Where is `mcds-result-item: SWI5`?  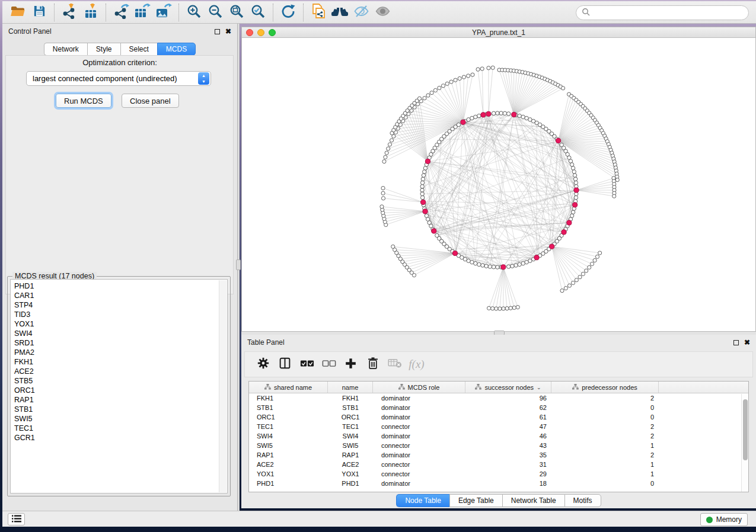 mcds-result-item: SWI5 is located at coordinates (121, 419).